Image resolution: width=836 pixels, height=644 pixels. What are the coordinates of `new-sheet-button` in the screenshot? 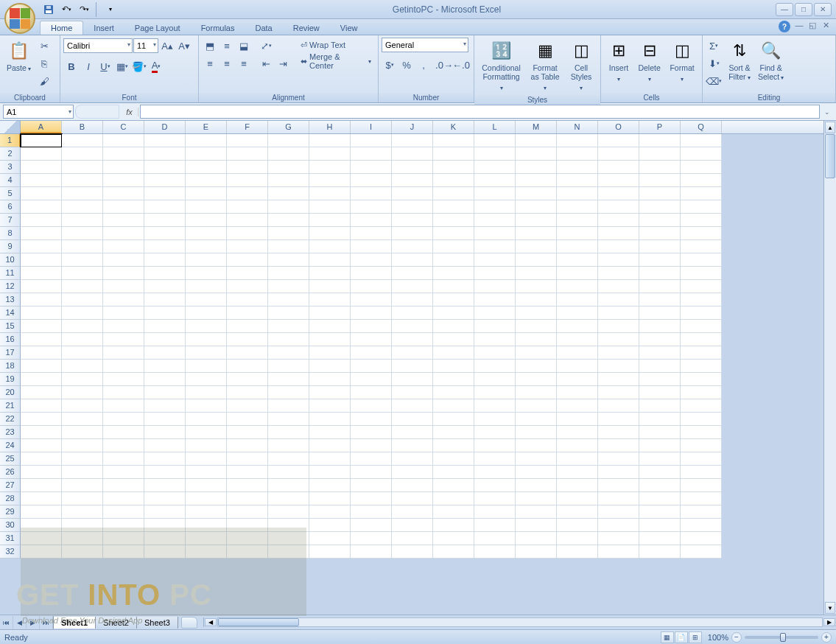 It's located at (189, 623).